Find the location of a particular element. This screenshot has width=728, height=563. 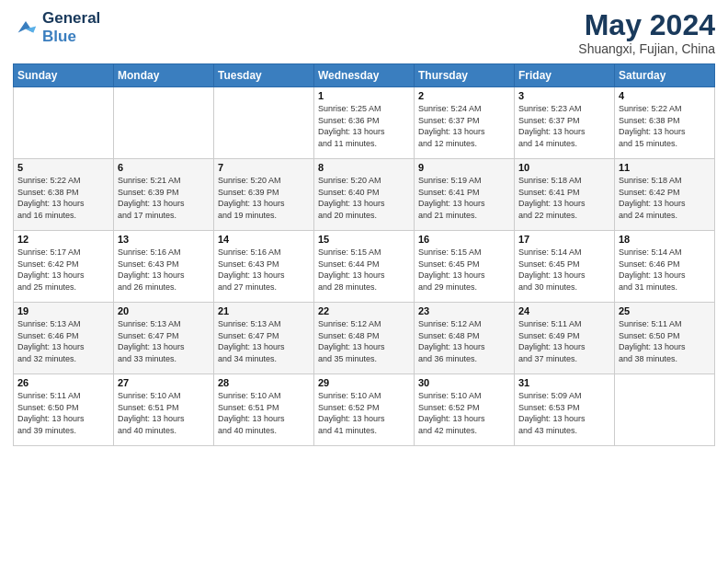

calendar-cell: 23Sunrise: 5:12 AM Sunset: 6:48 PM Dayli… is located at coordinates (465, 339).